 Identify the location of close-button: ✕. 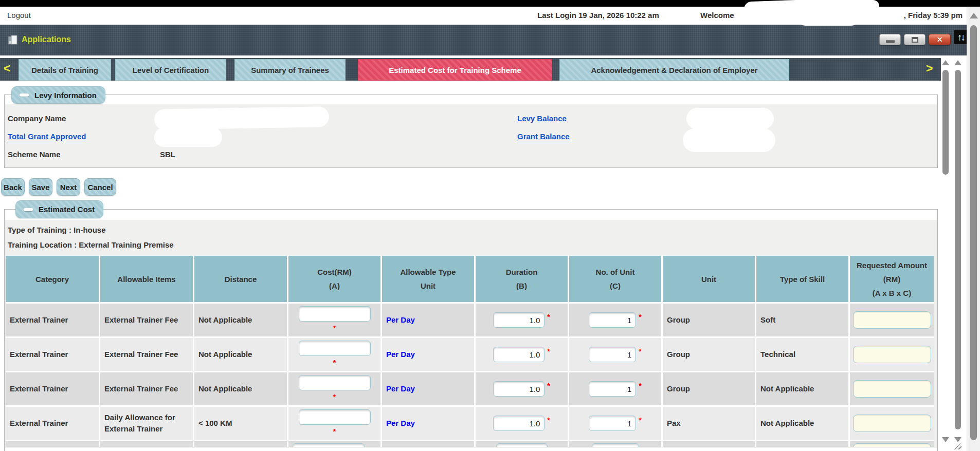
(940, 40).